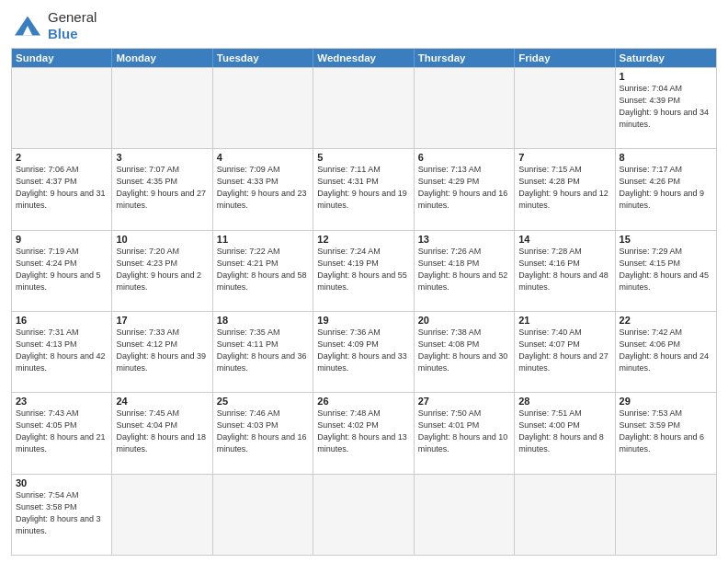  Describe the element at coordinates (665, 188) in the screenshot. I see `sun-info: Sunrise: 7:17 AM Sunset: 4:26 PM Dayligh…` at that location.